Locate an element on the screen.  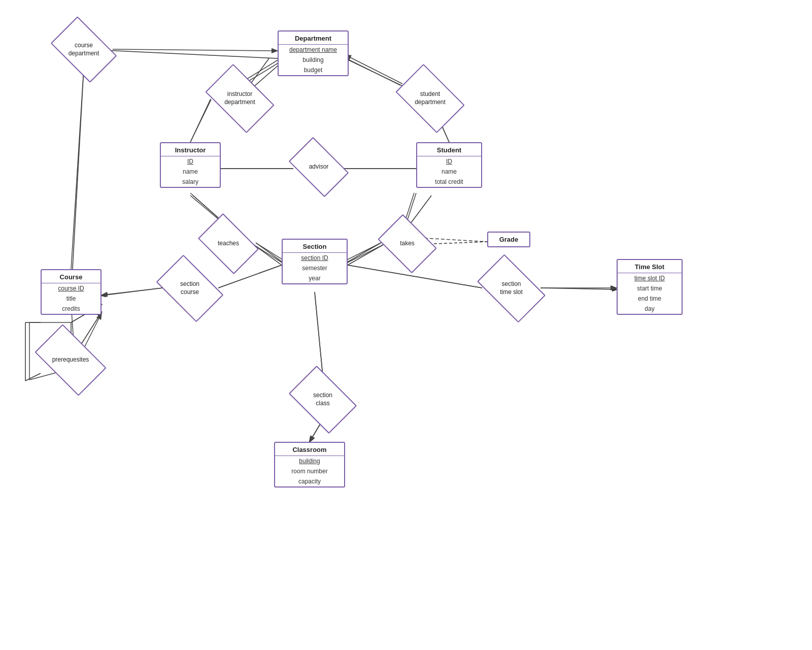
teaches-diamond: teaches is located at coordinates (228, 244).